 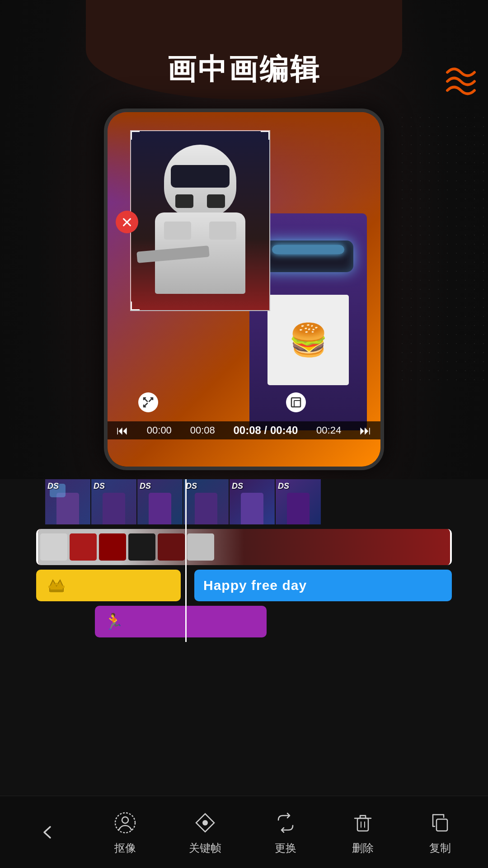 What do you see at coordinates (108, 585) in the screenshot?
I see `text-track-yellow` at bounding box center [108, 585].